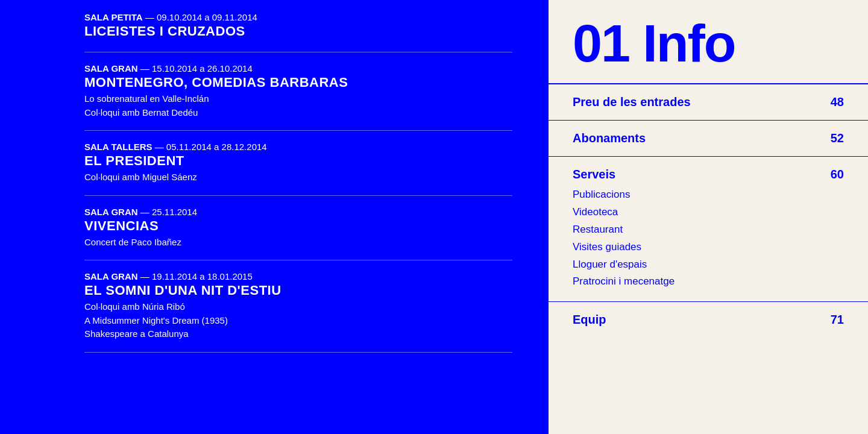  Describe the element at coordinates (298, 33) in the screenshot. I see `event-item: SALA PETITA — 09.10.2014 a 09.11.2014LIC…` at that location.